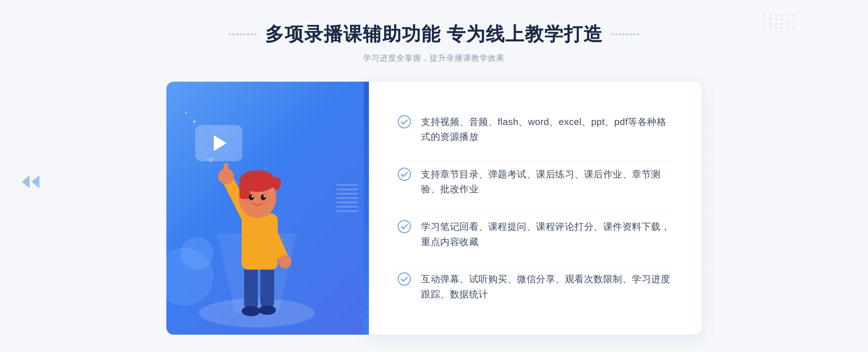 This screenshot has width=868, height=352. What do you see at coordinates (30, 182) in the screenshot?
I see `left-chevron-decoration` at bounding box center [30, 182].